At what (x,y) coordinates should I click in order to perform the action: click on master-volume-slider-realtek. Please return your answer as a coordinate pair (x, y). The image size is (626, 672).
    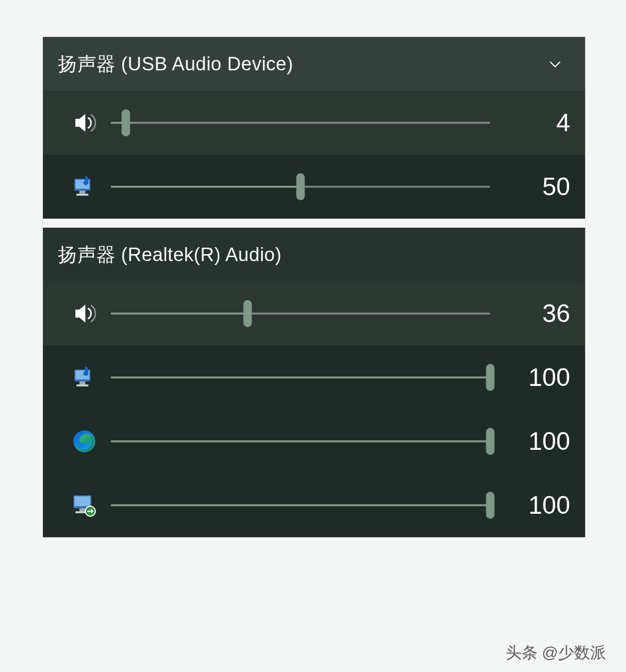
    Looking at the image, I should click on (301, 314).